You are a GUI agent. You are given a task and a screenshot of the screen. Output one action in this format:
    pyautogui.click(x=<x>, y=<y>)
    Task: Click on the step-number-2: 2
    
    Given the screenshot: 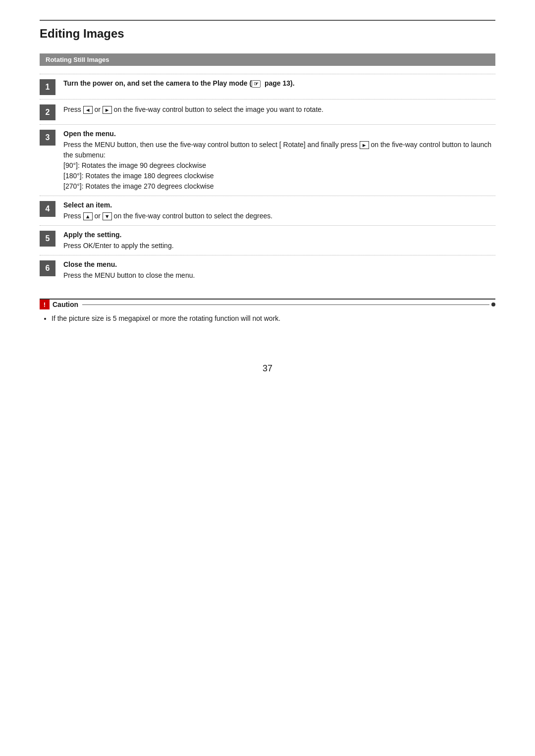 What is the action you would take?
    pyautogui.click(x=48, y=112)
    